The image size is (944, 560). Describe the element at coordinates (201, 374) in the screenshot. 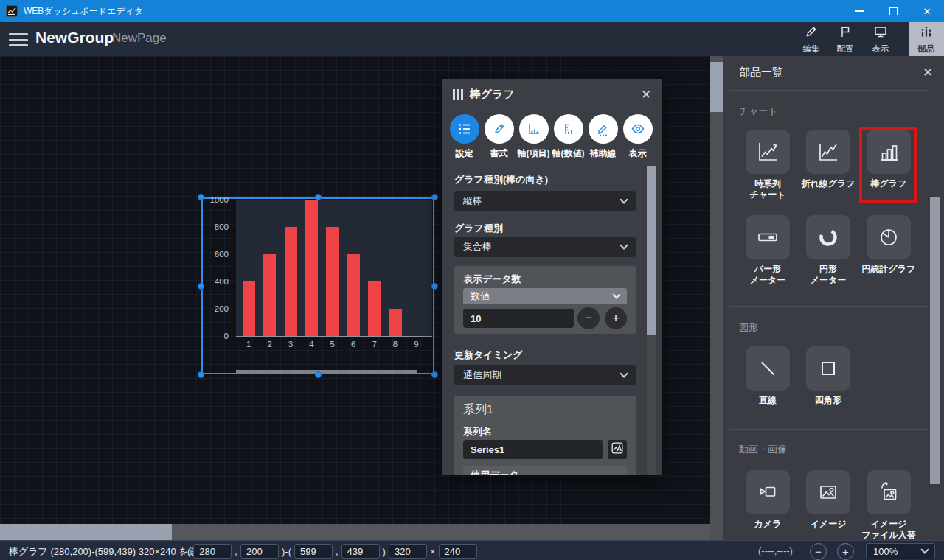

I see `resize-handle-sw` at that location.